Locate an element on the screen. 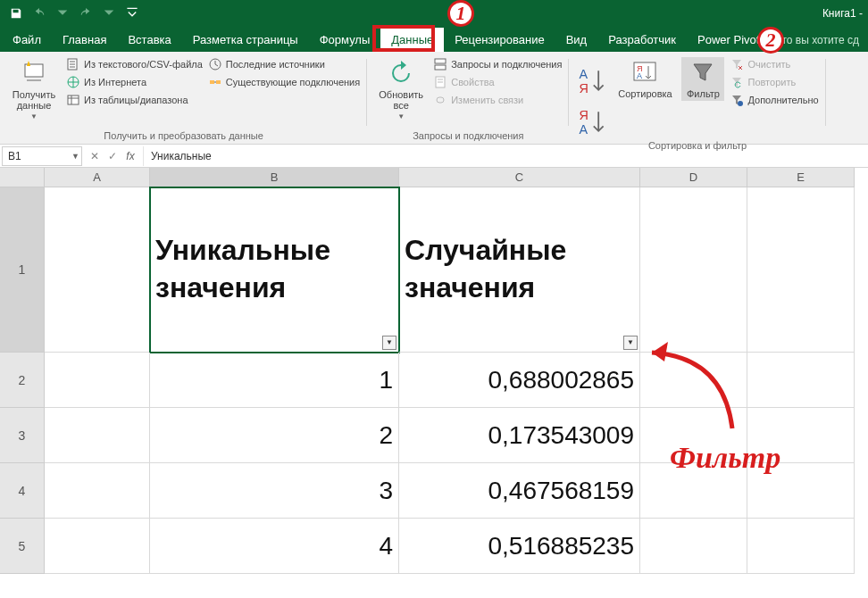 The image size is (868, 598). row-header-3: 3 is located at coordinates (22, 436).